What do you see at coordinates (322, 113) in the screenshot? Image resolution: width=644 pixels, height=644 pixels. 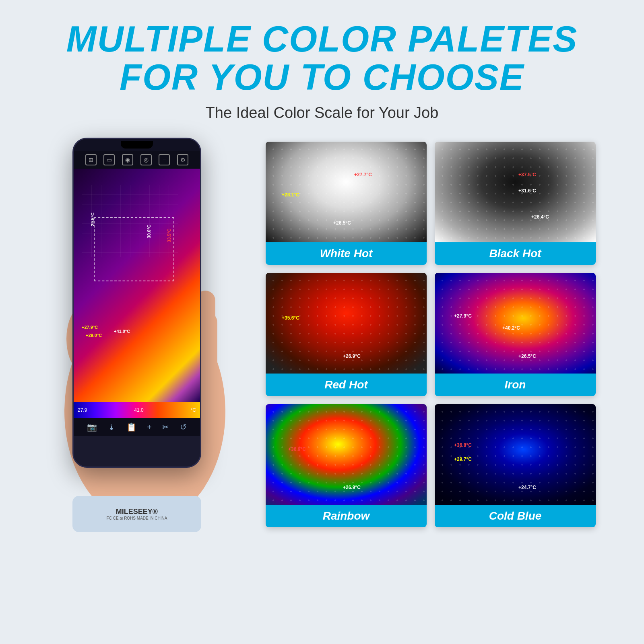 I see `subtitle: The Ideal Color Scale for Your Job` at bounding box center [322, 113].